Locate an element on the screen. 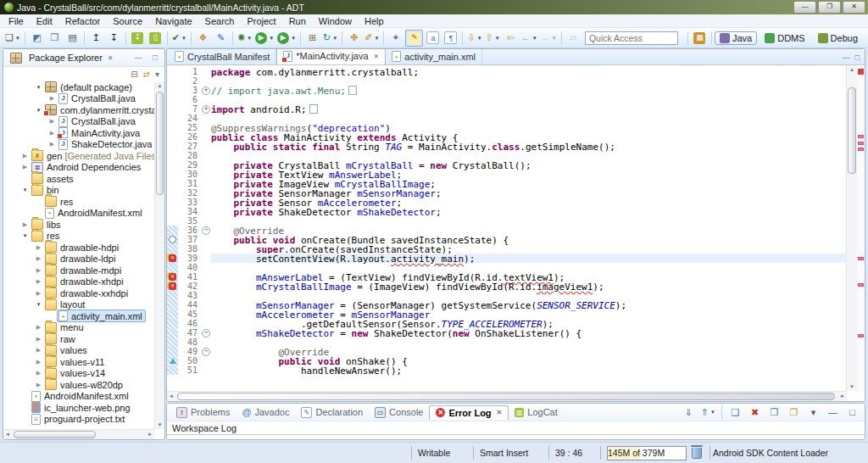 The image size is (868, 463). tree-item: ▶values is located at coordinates (79, 351).